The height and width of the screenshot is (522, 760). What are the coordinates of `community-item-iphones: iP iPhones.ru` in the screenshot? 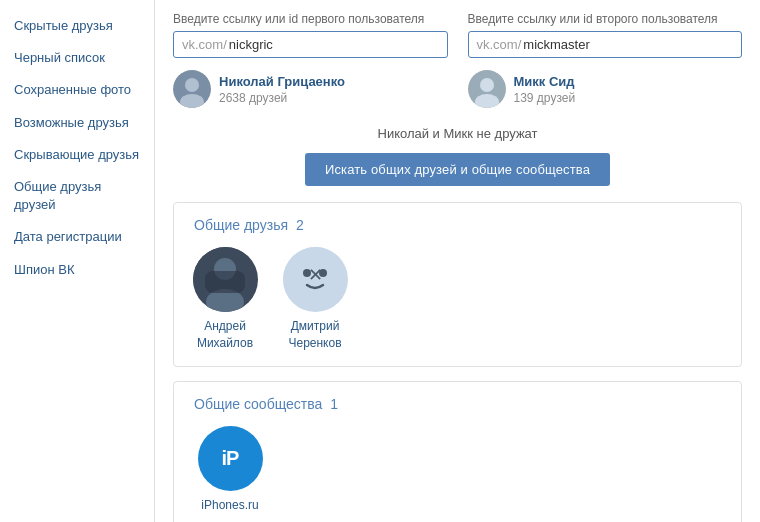 It's located at (230, 470).